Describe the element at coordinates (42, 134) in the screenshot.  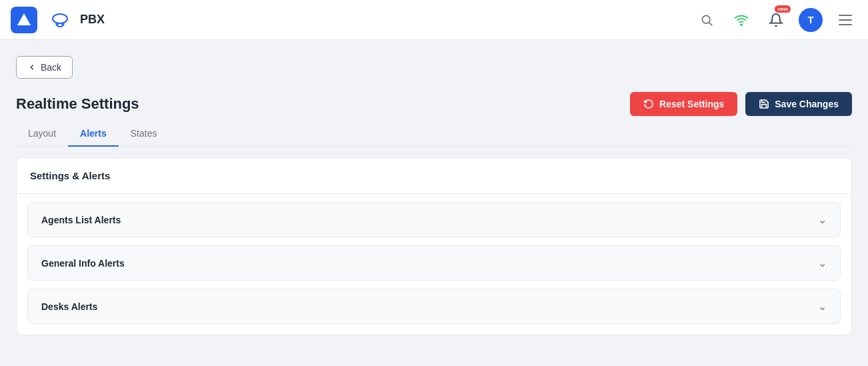
I see `tab-layout: Layout` at that location.